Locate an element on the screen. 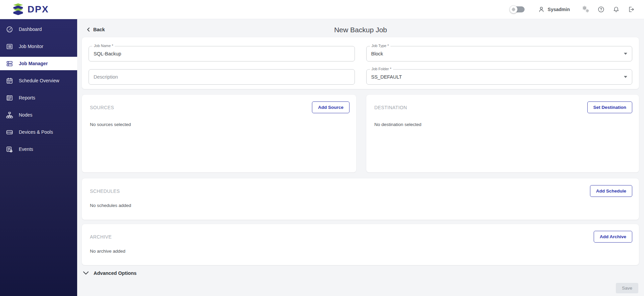  add-archive-button: Add Archive is located at coordinates (613, 237).